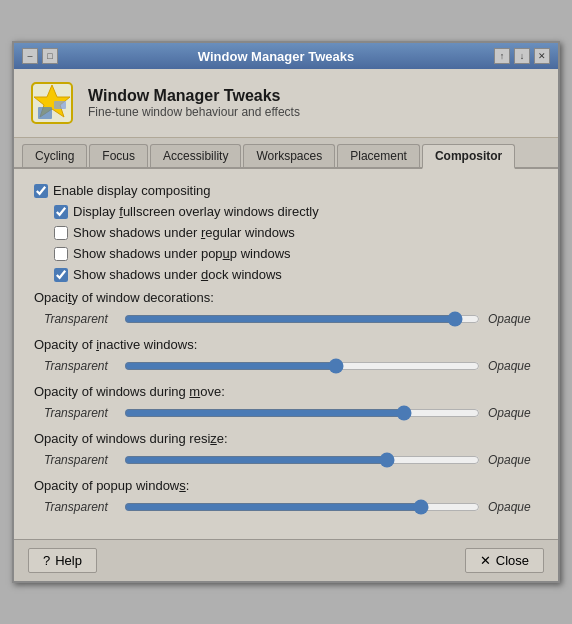 The width and height of the screenshot is (572, 624). What do you see at coordinates (296, 212) in the screenshot?
I see `fullscreen-row: Display fullscreen overlay windows direc…` at bounding box center [296, 212].